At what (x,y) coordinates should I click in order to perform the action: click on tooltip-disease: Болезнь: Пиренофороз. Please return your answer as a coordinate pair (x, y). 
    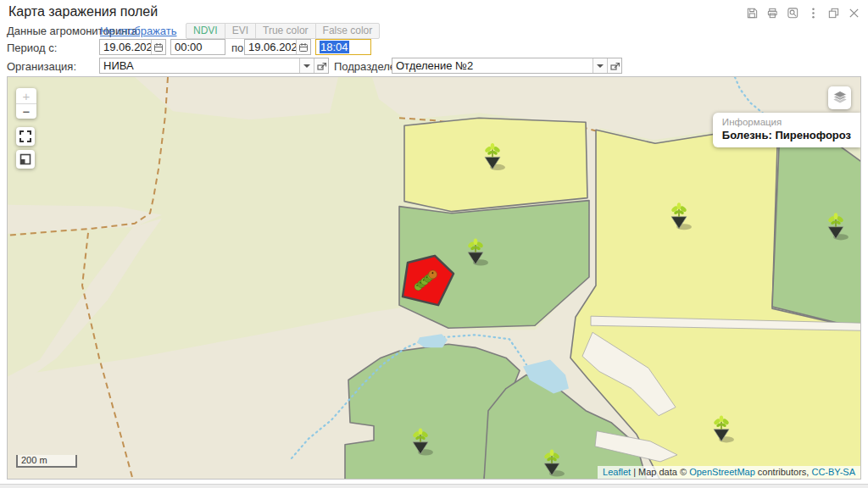
    Looking at the image, I should click on (787, 136).